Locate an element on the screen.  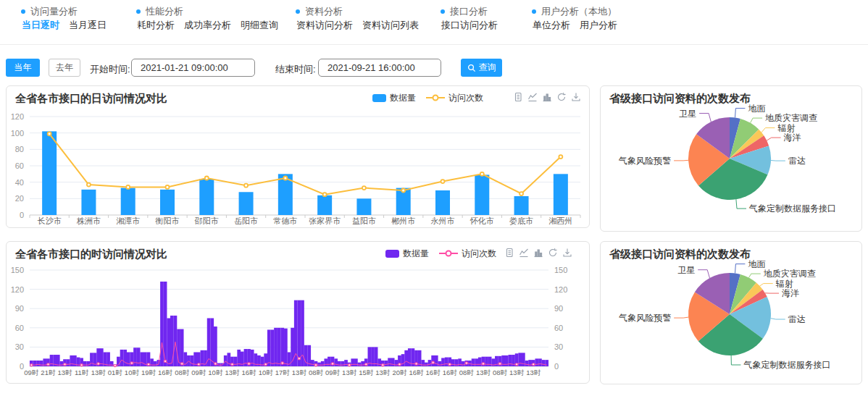
end-time-input is located at coordinates (380, 68).